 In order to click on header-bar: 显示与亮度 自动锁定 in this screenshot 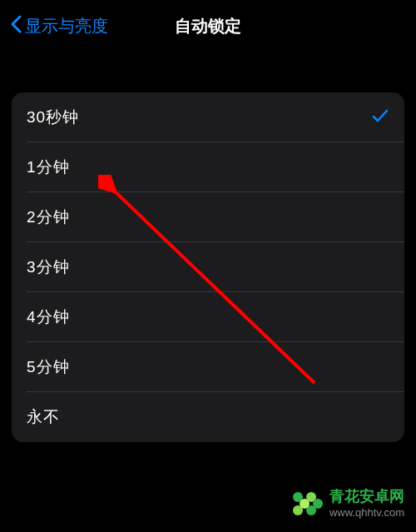, I will do `click(208, 27)`.